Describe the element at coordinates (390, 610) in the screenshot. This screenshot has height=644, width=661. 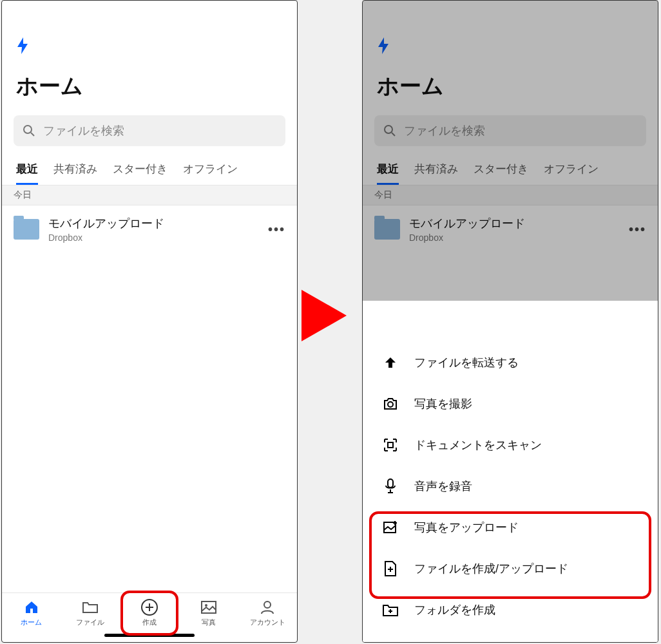
I see `new-folder-icon` at that location.